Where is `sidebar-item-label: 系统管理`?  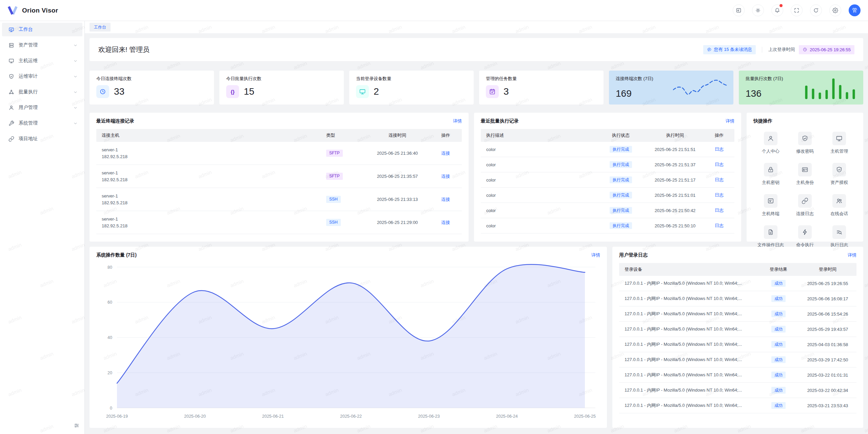 sidebar-item-label: 系统管理 is located at coordinates (46, 123).